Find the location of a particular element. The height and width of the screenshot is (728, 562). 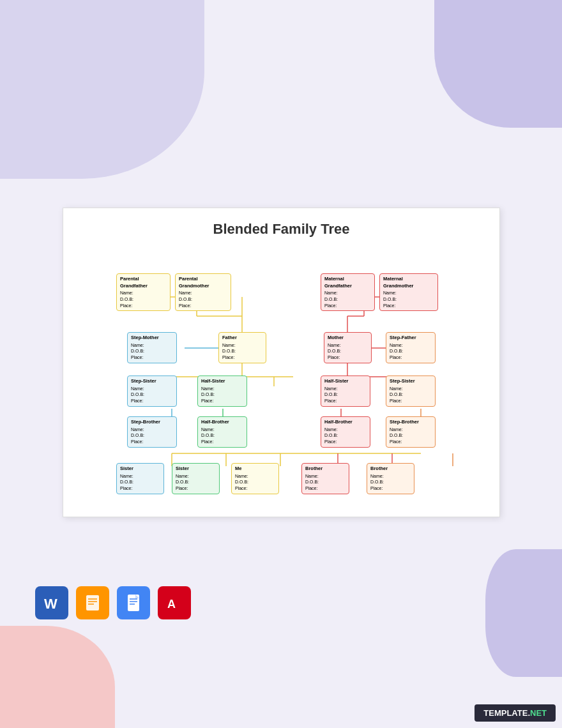

document-title: Blended Family Tree is located at coordinates (281, 229).